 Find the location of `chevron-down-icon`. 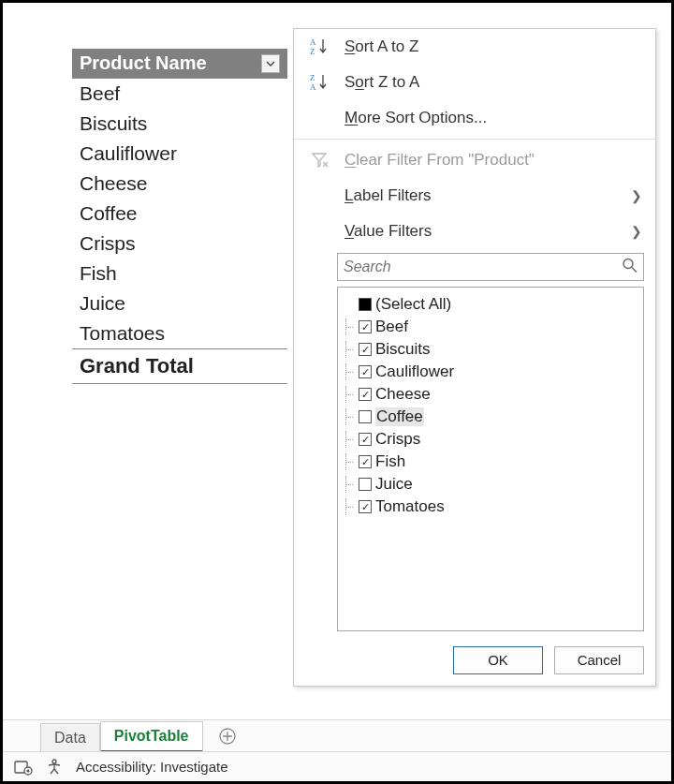

chevron-down-icon is located at coordinates (271, 64).